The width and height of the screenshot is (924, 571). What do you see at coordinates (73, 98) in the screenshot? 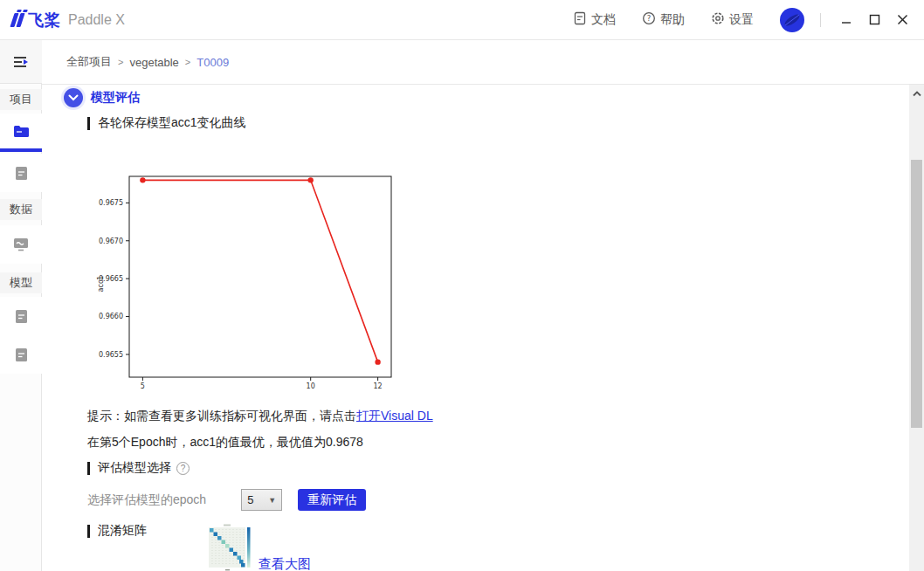
I see `chevron-down-icon` at bounding box center [73, 98].